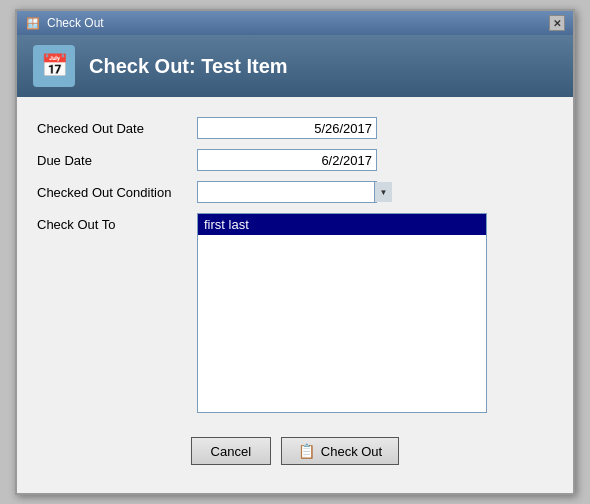  Describe the element at coordinates (231, 451) in the screenshot. I see `cancel-button: Cancel` at that location.